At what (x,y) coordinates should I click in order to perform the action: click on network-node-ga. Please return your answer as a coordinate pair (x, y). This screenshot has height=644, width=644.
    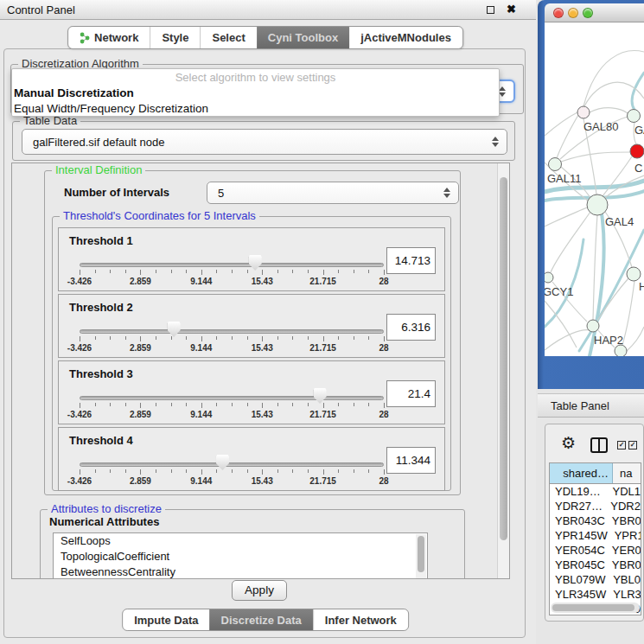
    Looking at the image, I should click on (634, 116).